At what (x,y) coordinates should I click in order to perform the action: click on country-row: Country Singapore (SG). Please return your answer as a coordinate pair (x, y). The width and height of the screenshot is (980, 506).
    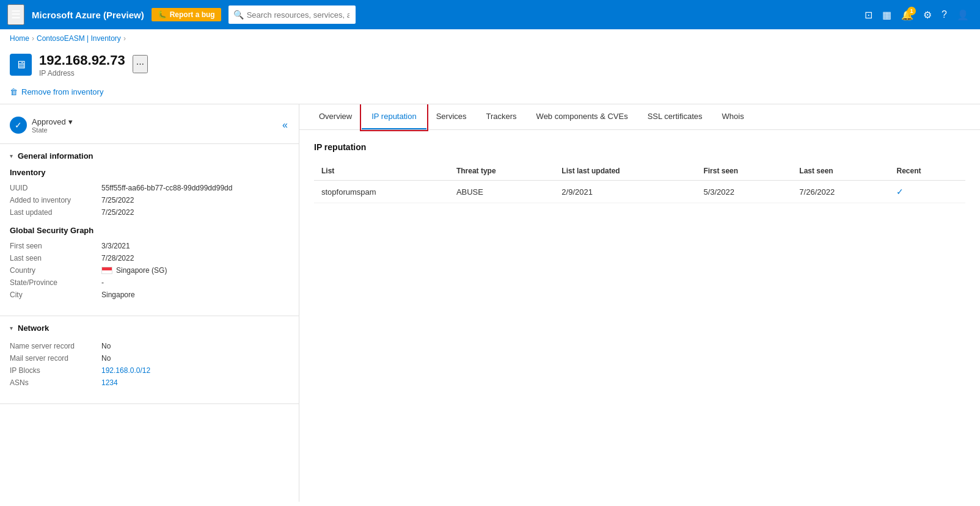
    Looking at the image, I should click on (149, 270).